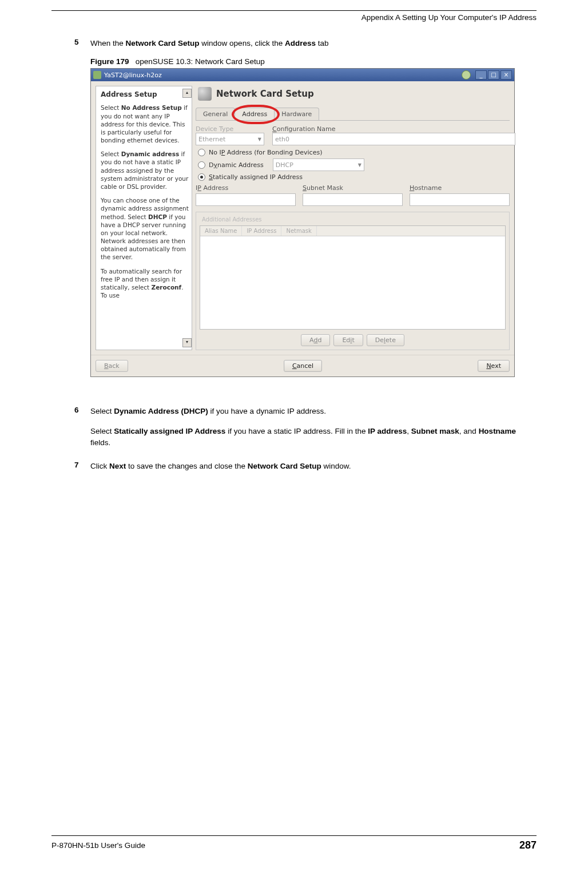 The image size is (588, 872). I want to click on step-6-text: Select Dynamic Address (DHCP) if you hav…, so click(313, 411).